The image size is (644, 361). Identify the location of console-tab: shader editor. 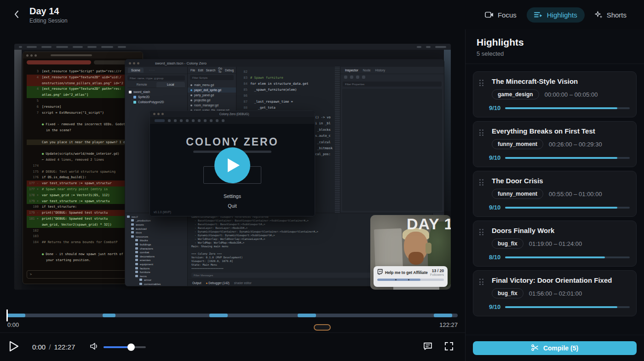
(243, 283).